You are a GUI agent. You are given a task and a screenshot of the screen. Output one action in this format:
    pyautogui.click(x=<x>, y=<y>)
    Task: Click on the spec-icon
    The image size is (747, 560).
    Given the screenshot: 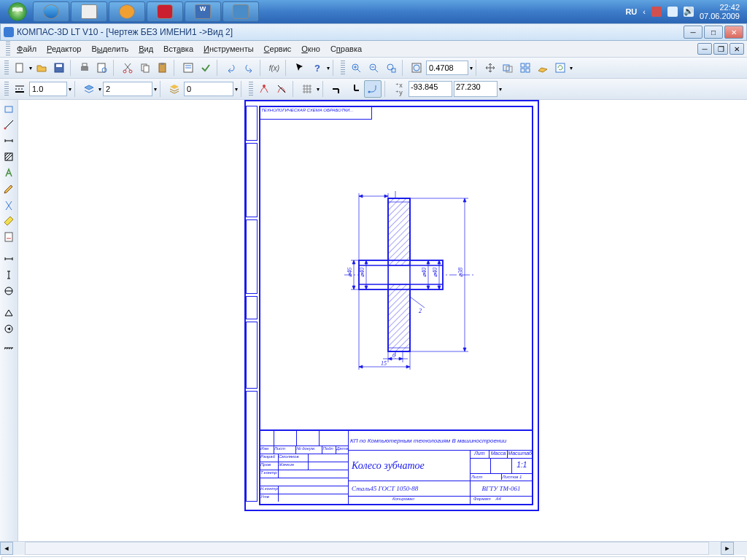 What is the action you would take?
    pyautogui.click(x=9, y=237)
    